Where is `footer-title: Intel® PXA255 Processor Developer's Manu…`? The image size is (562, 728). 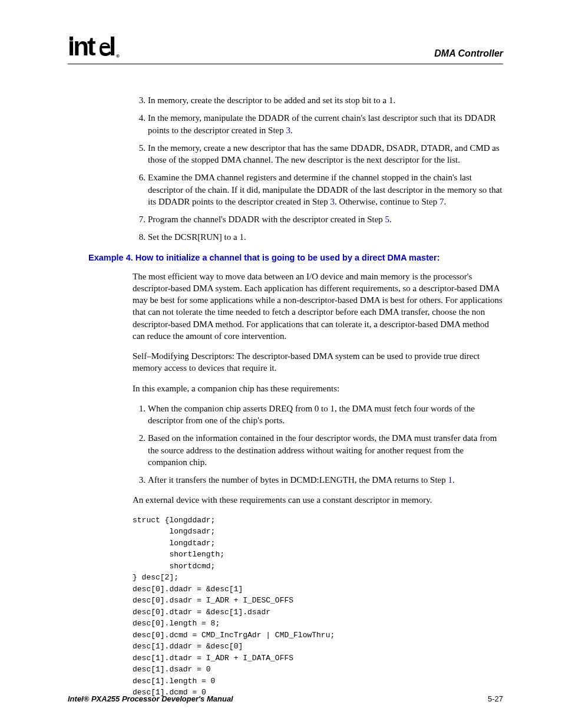 footer-title: Intel® PXA255 Processor Developer's Manu… is located at coordinates (151, 699).